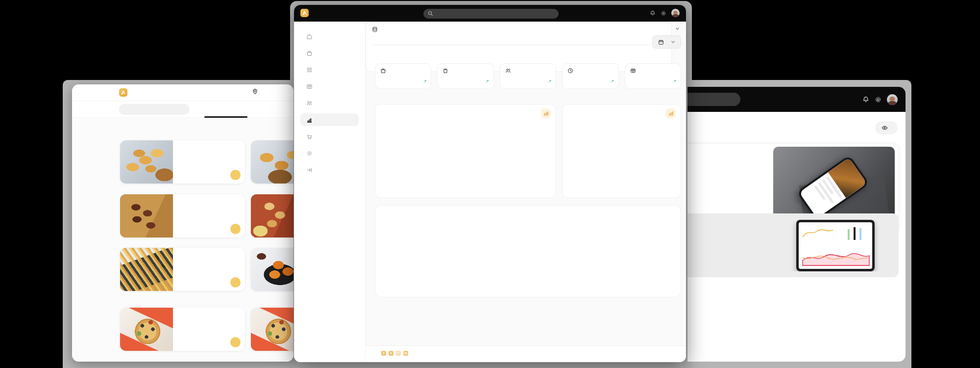 This screenshot has height=368, width=980. Describe the element at coordinates (406, 353) in the screenshot. I see `linkedin-icon: in` at that location.